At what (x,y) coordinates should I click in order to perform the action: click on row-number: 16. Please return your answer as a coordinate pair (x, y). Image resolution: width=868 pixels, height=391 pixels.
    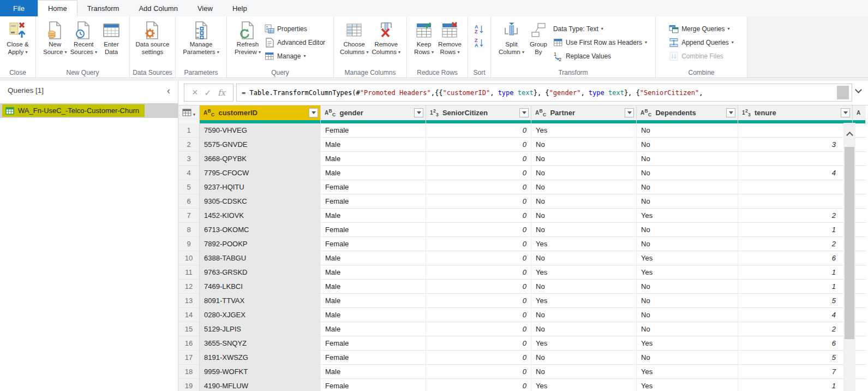
    Looking at the image, I should click on (189, 343).